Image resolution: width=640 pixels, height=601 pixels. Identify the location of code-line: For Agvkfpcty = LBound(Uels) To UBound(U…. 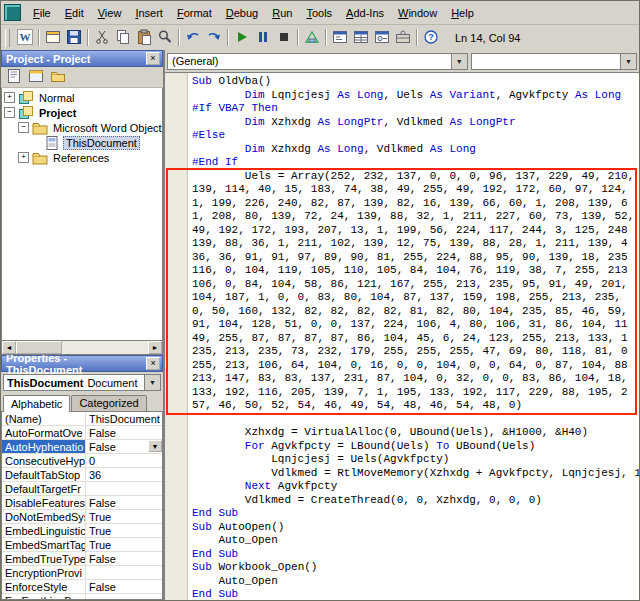
(416, 447).